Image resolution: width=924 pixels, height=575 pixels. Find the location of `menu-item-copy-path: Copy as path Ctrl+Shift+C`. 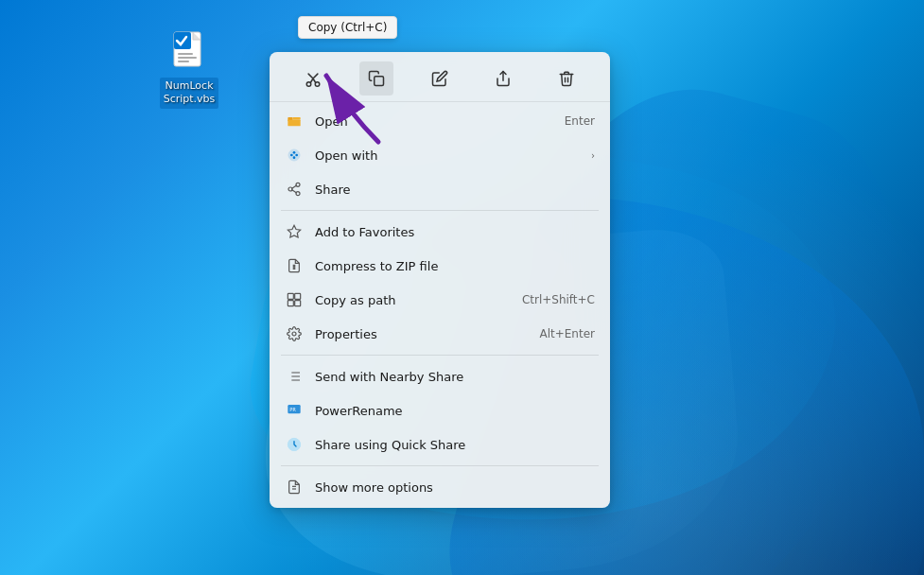

menu-item-copy-path: Copy as path Ctrl+Shift+C is located at coordinates (440, 300).